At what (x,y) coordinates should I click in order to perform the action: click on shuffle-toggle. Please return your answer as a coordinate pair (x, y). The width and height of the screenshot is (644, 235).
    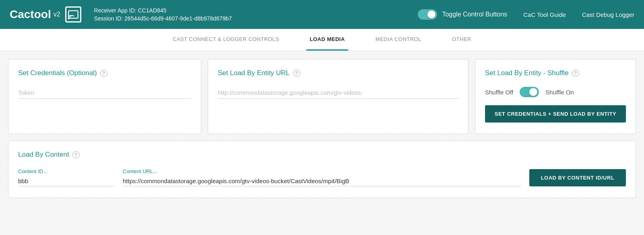
    Looking at the image, I should click on (529, 92).